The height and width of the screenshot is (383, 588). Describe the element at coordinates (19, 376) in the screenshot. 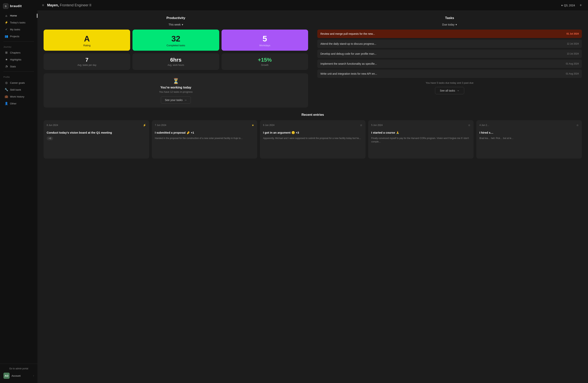

I see `account-row: AO Account ›` at that location.